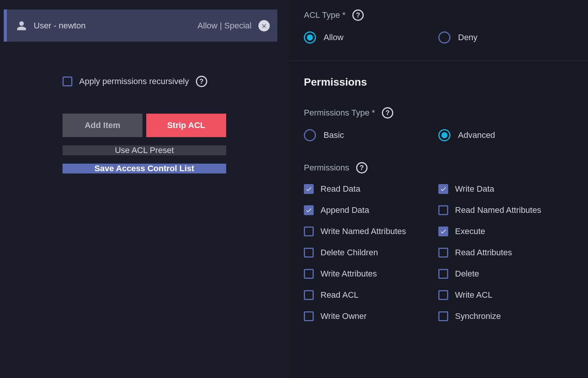 Image resolution: width=588 pixels, height=378 pixels. Describe the element at coordinates (134, 81) in the screenshot. I see `recursive-label: Apply permissions recursively` at that location.